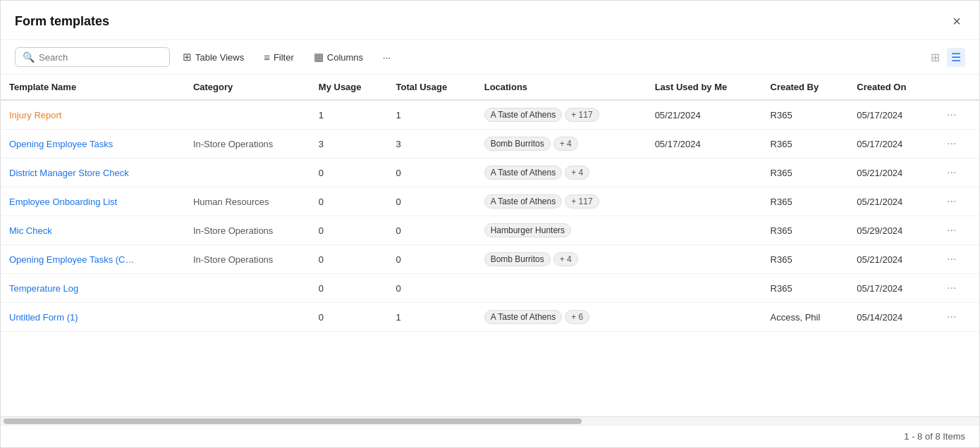 The width and height of the screenshot is (980, 448). I want to click on total-usage: 3, so click(431, 144).